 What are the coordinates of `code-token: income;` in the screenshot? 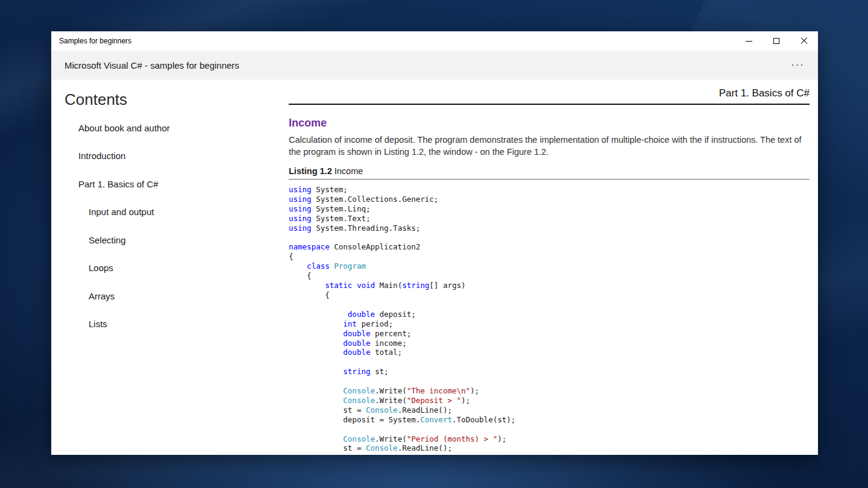 It's located at (388, 343).